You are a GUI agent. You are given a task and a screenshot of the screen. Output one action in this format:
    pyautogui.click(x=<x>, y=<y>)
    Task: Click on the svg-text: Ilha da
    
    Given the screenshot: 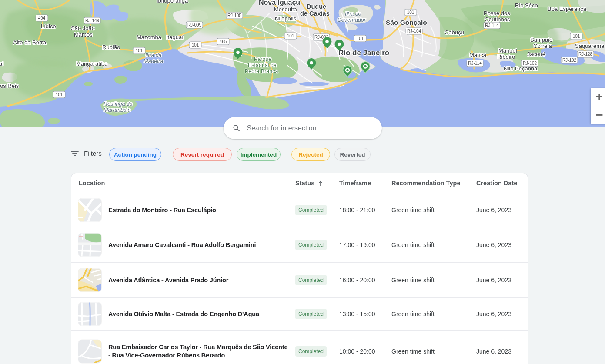 What is the action you would take?
    pyautogui.click(x=154, y=55)
    